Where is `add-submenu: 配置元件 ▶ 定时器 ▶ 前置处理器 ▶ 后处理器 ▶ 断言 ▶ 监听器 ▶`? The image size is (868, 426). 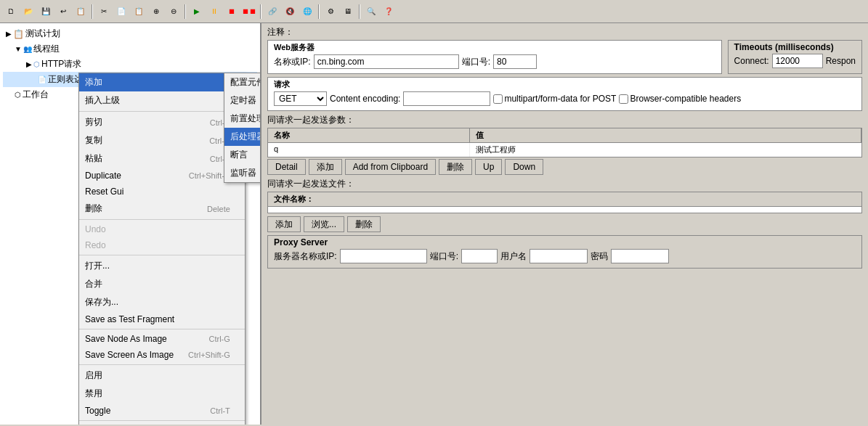 add-submenu: 配置元件 ▶ 定时器 ▶ 前置处理器 ▶ 后处理器 ▶ 断言 ▶ 监听器 ▶ is located at coordinates (243, 128).